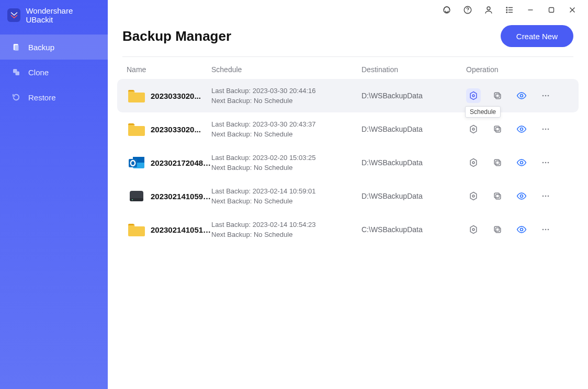  I want to click on window-maximize-button, so click(551, 10).